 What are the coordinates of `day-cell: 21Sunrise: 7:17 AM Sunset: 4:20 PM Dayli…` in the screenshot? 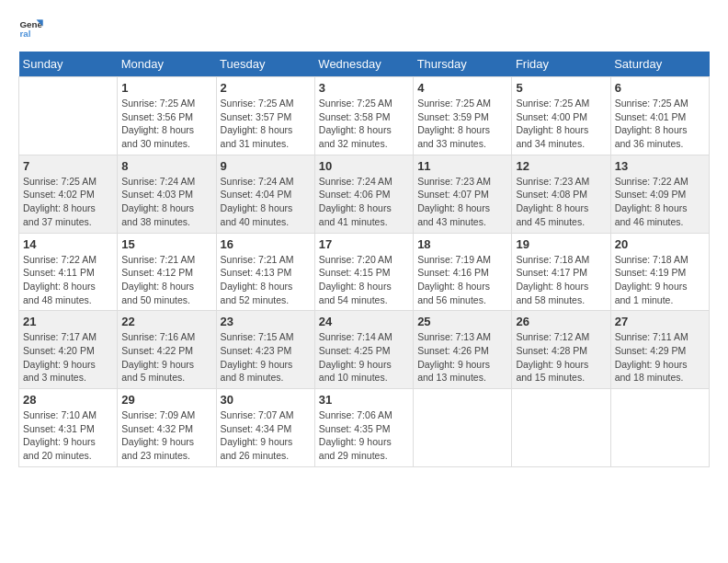 It's located at (68, 350).